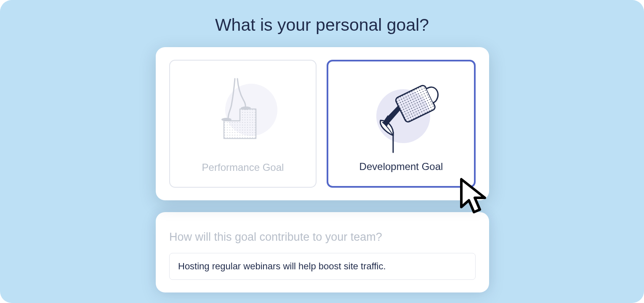  Describe the element at coordinates (322, 266) in the screenshot. I see `contribution-input` at that location.